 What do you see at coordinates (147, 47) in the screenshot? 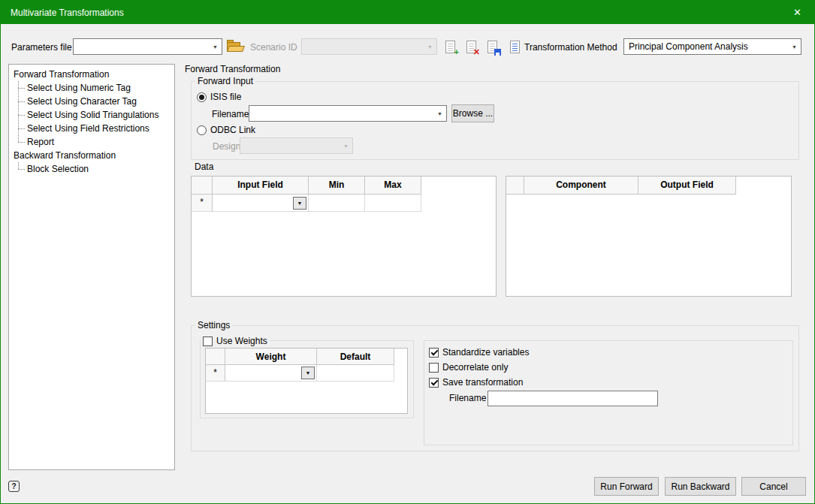
I see `parameters-file-combo: ▼` at bounding box center [147, 47].